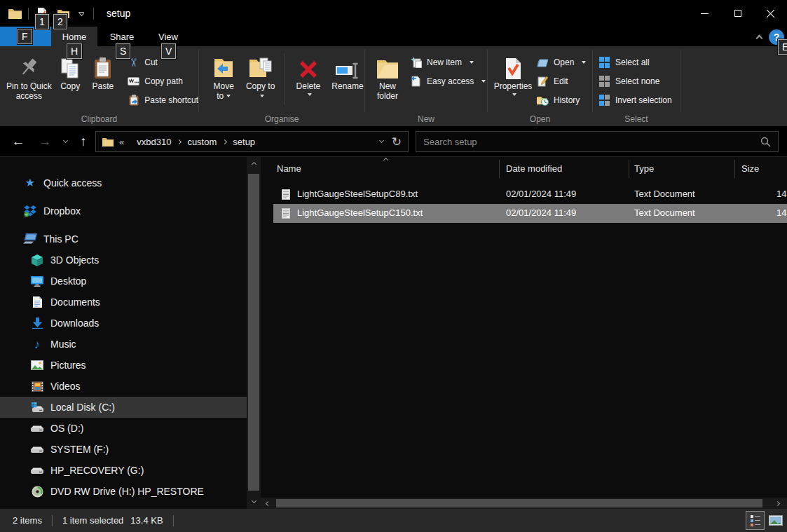  I want to click on new-group-label: New, so click(426, 119).